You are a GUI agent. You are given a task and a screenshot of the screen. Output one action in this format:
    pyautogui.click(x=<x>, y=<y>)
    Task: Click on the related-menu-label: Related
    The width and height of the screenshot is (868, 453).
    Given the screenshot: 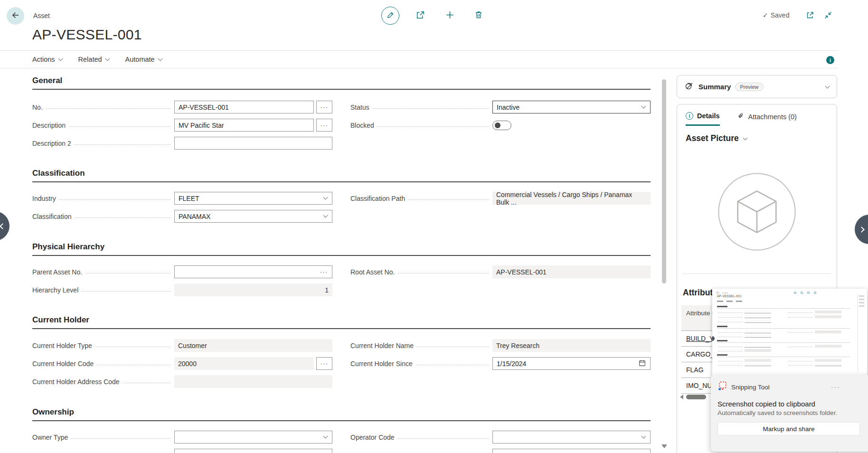 What is the action you would take?
    pyautogui.click(x=90, y=59)
    